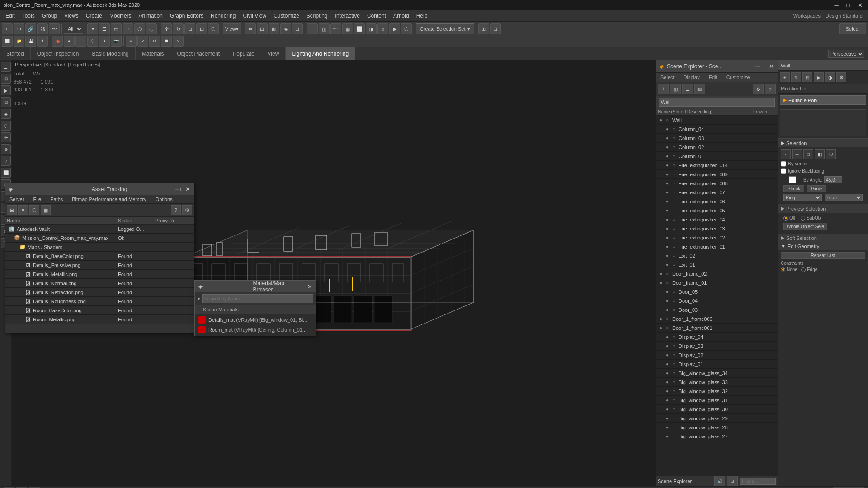  I want to click on close-button: ✕, so click(860, 5).